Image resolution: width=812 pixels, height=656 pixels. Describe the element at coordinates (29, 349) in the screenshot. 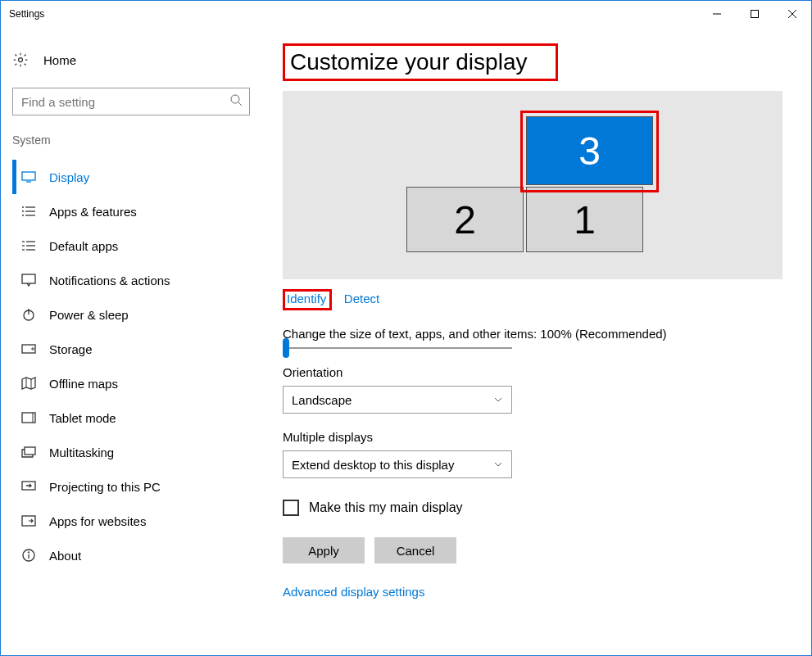

I see `storage-icon` at that location.